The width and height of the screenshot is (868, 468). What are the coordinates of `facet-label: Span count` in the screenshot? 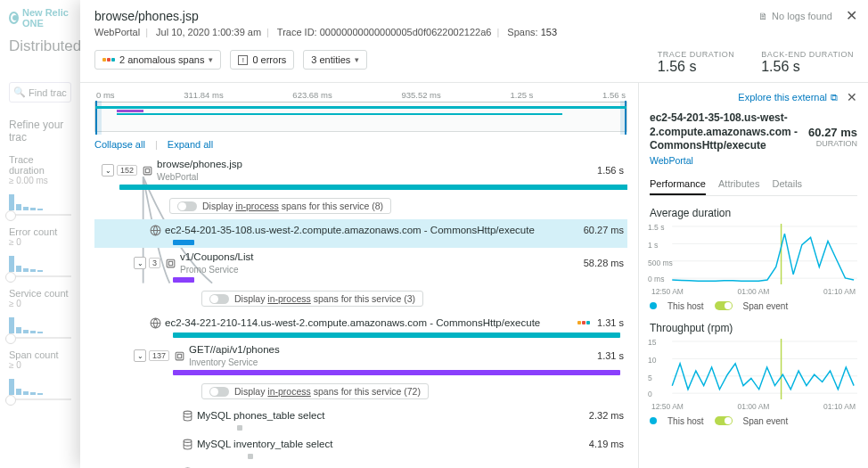 It's located at (40, 355).